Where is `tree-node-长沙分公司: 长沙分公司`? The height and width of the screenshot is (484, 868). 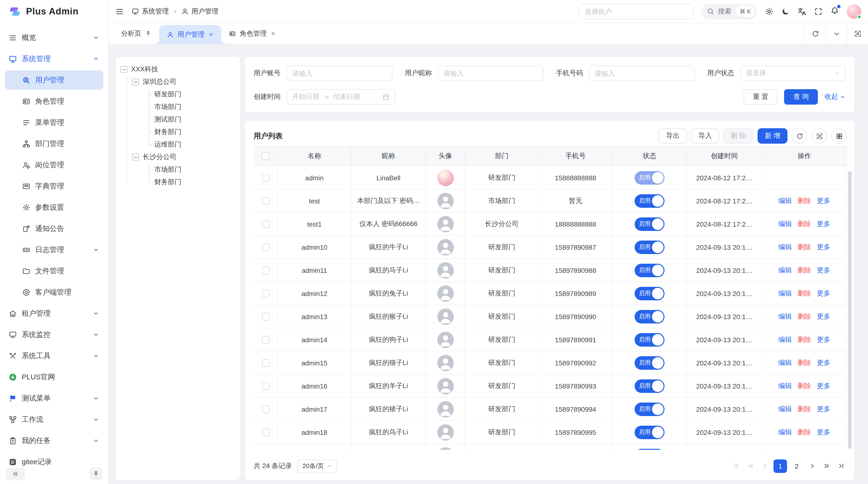
tree-node-长沙分公司: 长沙分公司 is located at coordinates (184, 157).